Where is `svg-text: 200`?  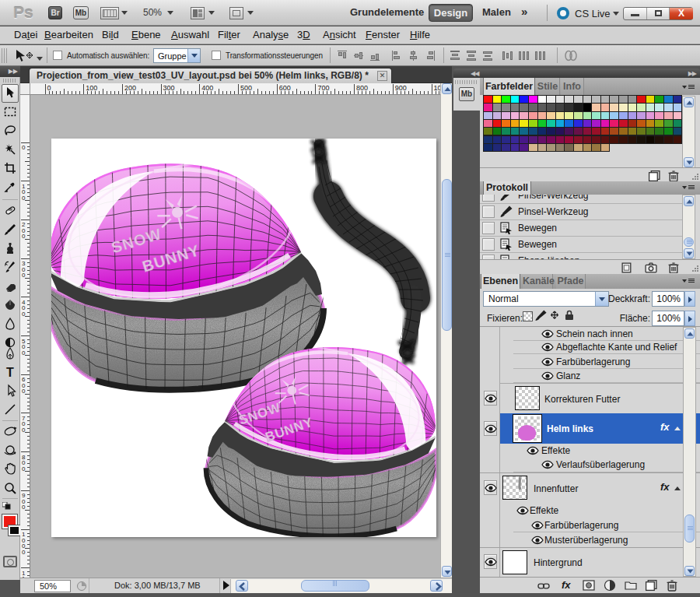 svg-text: 200 is located at coordinates (131, 88).